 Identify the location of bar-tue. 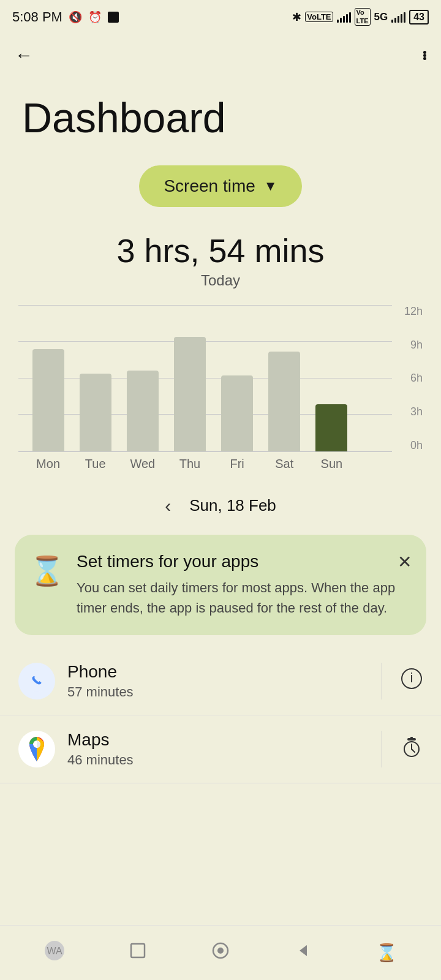
(96, 379).